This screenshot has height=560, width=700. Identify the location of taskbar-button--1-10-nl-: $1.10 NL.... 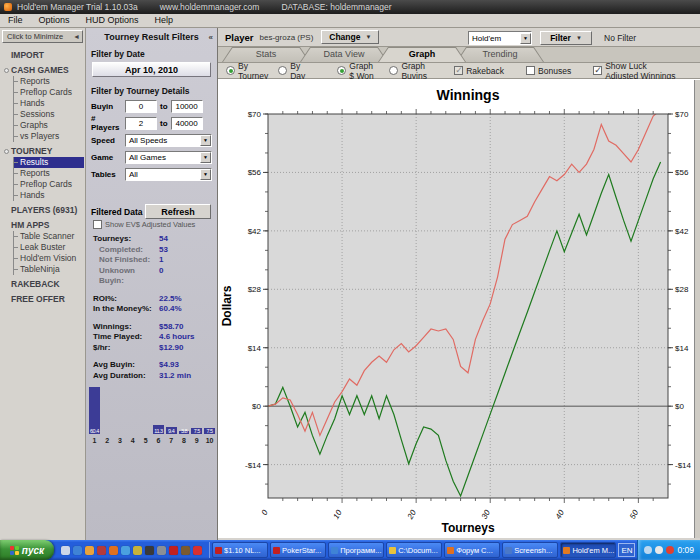
(240, 550).